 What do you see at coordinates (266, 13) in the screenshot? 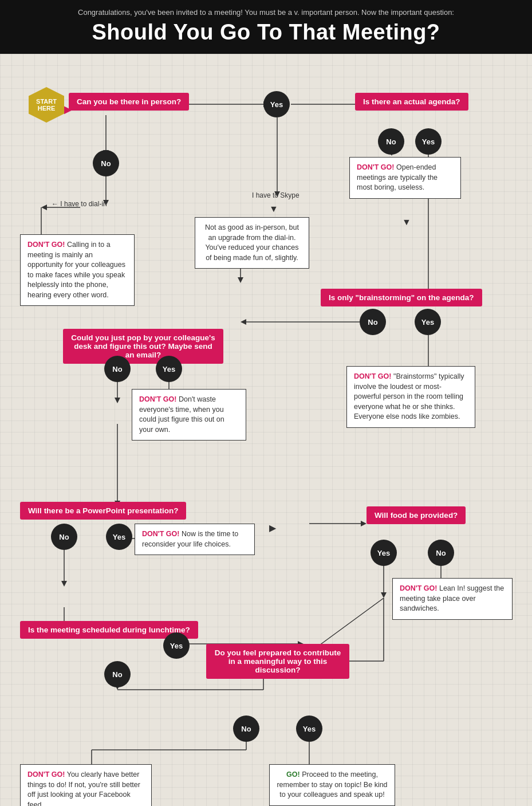
I see `header-subtitle: Congratulations, you've been invited to …` at bounding box center [266, 13].